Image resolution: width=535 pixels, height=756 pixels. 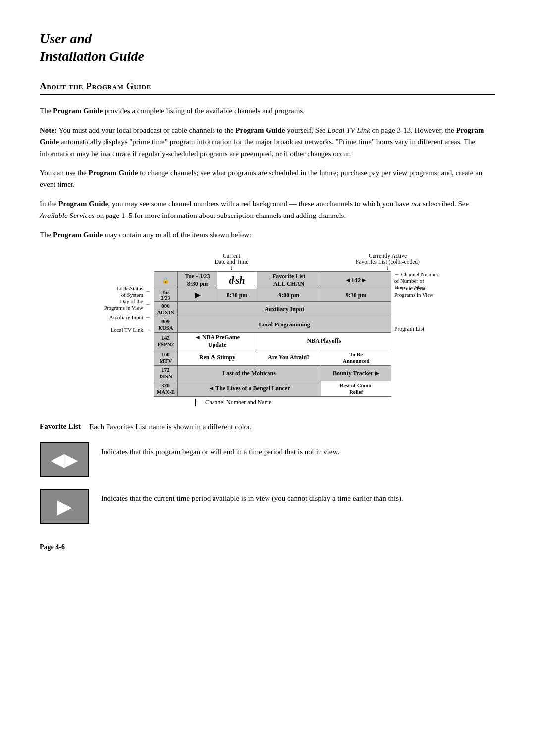 What do you see at coordinates (356, 280) in the screenshot?
I see `channel-nav-cell: ◄142►` at bounding box center [356, 280].